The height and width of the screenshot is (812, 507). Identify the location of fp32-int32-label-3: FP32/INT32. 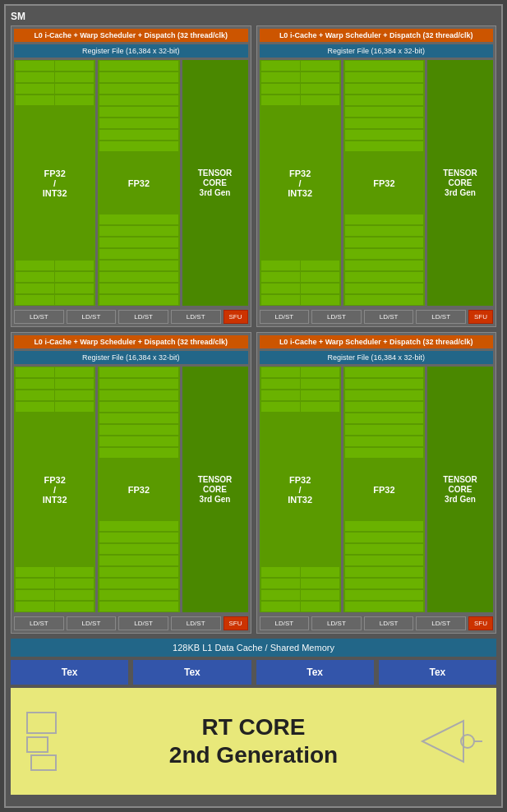
(54, 490).